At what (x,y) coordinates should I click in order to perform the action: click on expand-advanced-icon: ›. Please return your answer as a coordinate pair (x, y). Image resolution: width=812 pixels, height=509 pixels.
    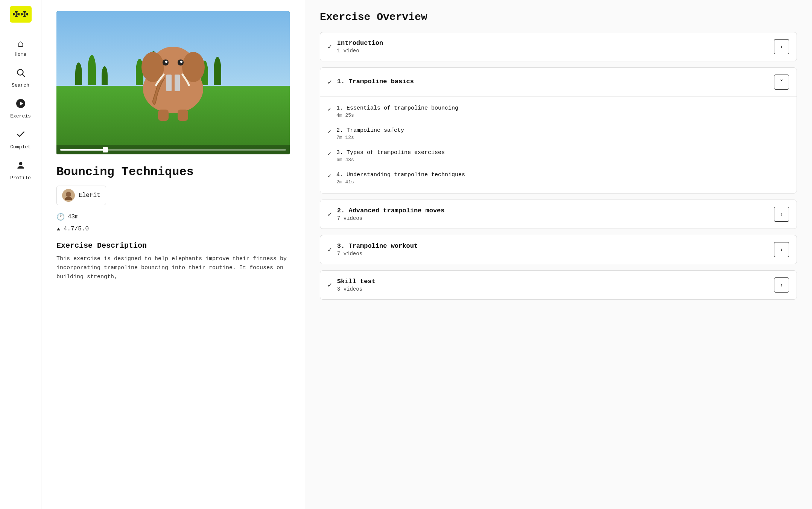
    Looking at the image, I should click on (781, 214).